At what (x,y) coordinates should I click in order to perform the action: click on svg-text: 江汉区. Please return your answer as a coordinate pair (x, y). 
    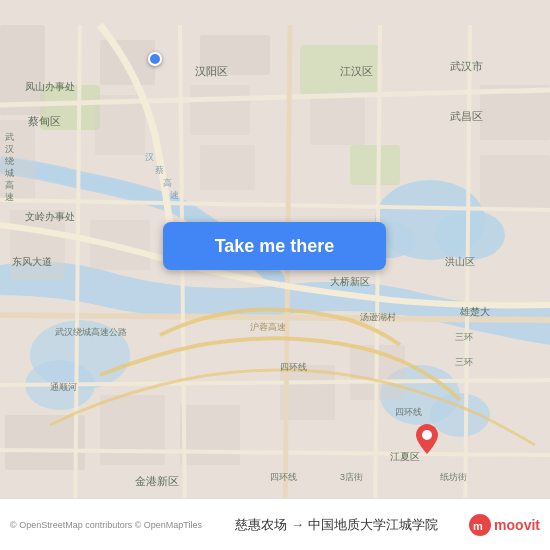
    Looking at the image, I should click on (356, 71).